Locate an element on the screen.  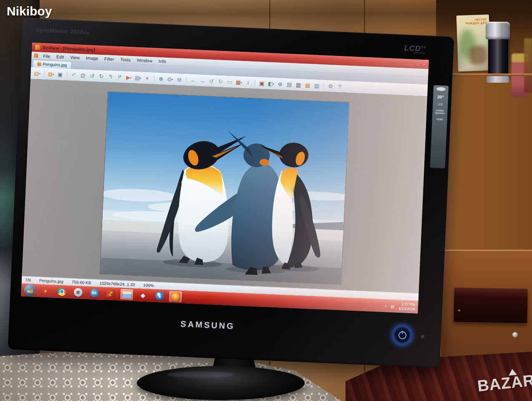
xnview-app-icon is located at coordinates (38, 48).